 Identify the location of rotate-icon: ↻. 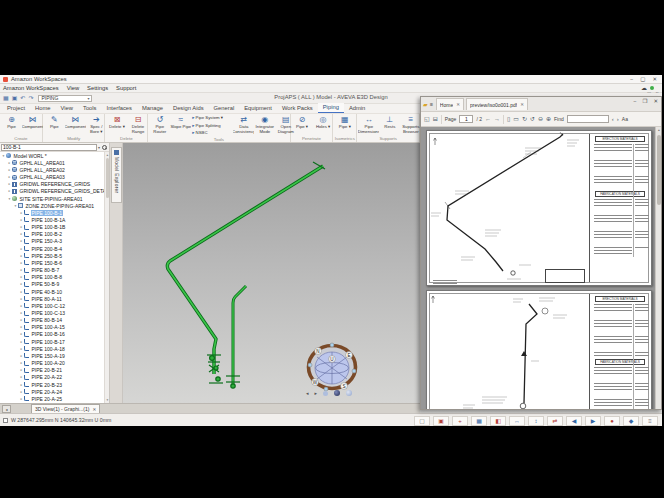
(524, 119).